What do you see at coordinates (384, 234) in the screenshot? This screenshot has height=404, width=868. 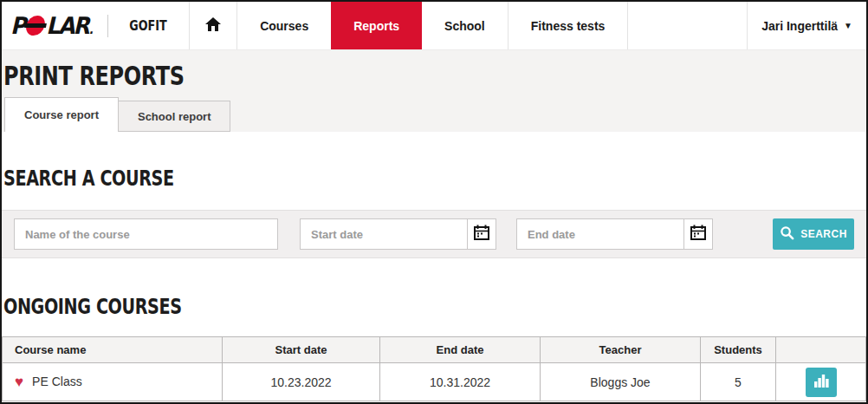 I see `start-date-input` at bounding box center [384, 234].